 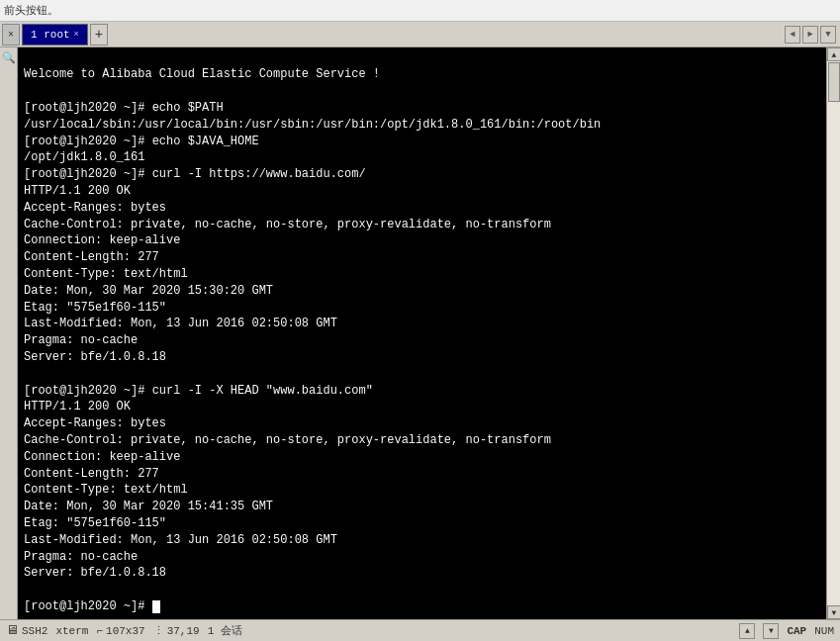 I want to click on ssh-icon: 🖥, so click(x=12, y=631).